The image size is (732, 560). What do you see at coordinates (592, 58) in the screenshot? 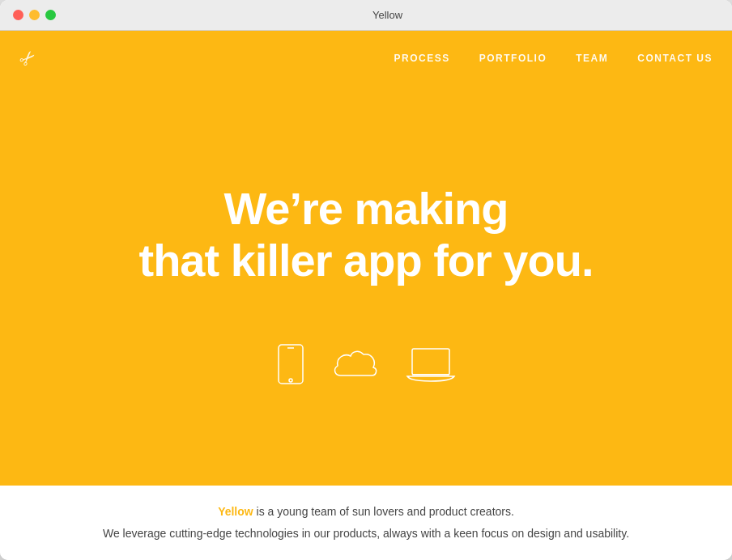
I see `nav-link-team: TEAM` at bounding box center [592, 58].